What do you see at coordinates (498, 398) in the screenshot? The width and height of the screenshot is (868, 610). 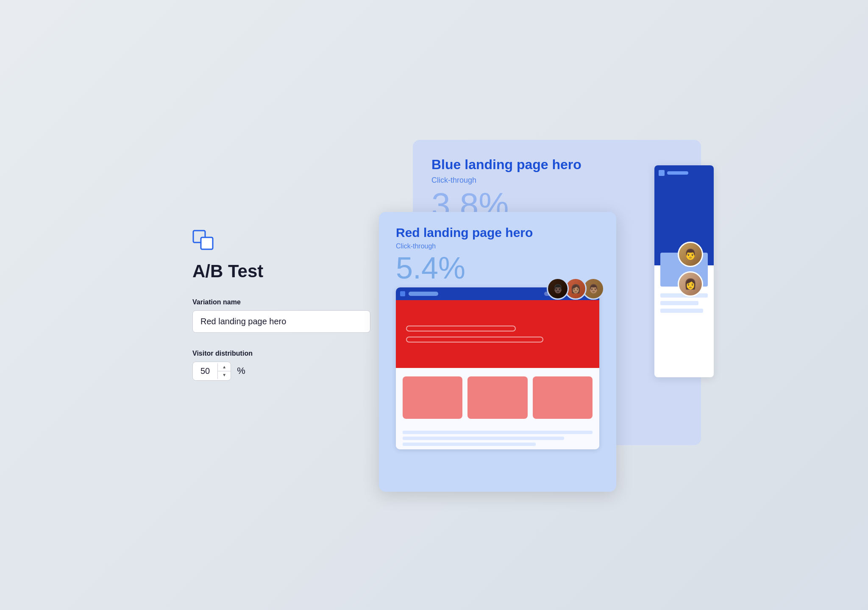 I see `red-page-cards` at bounding box center [498, 398].